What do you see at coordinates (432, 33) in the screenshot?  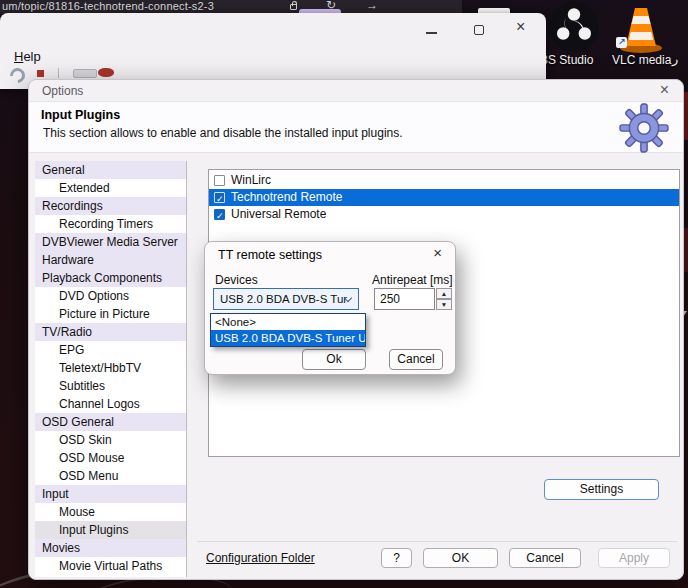 I see `minimize-icon` at bounding box center [432, 33].